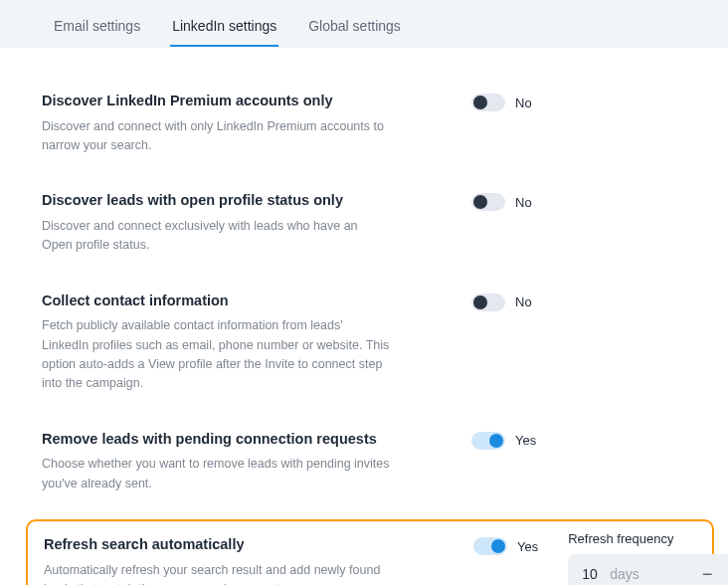 The image size is (728, 585). Describe the element at coordinates (228, 545) in the screenshot. I see `setting-title: Refresh search automatically` at that location.